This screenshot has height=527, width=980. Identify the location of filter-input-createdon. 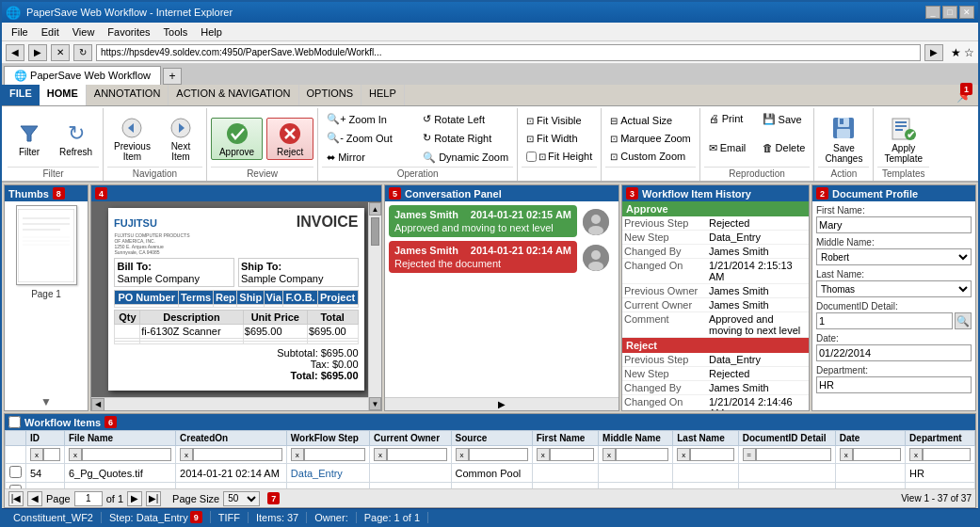
(237, 455).